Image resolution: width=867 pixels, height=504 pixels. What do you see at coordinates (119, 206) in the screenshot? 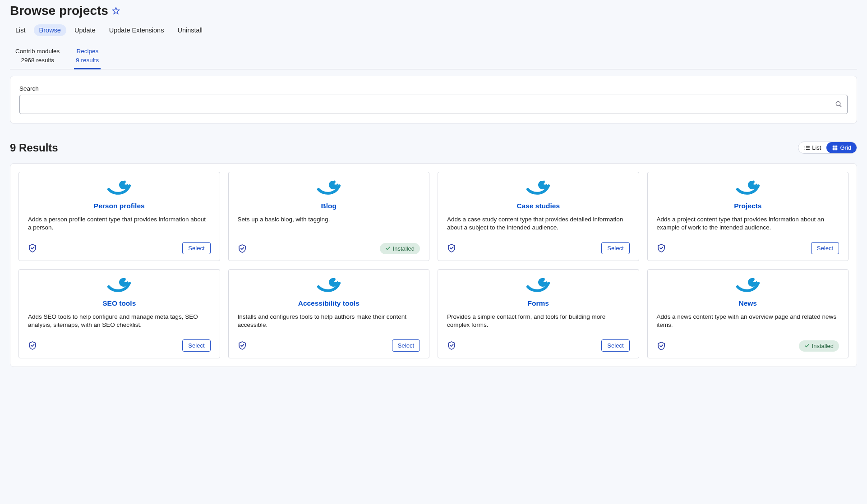
I see `card-title: Person profiles` at bounding box center [119, 206].